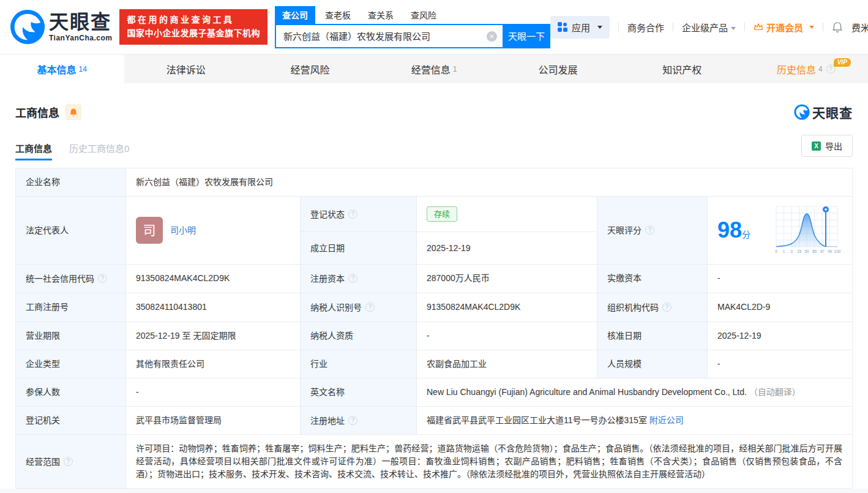  What do you see at coordinates (61, 27) in the screenshot?
I see `tianyancha-logo: 天眼查 TianYanCha.com` at bounding box center [61, 27].